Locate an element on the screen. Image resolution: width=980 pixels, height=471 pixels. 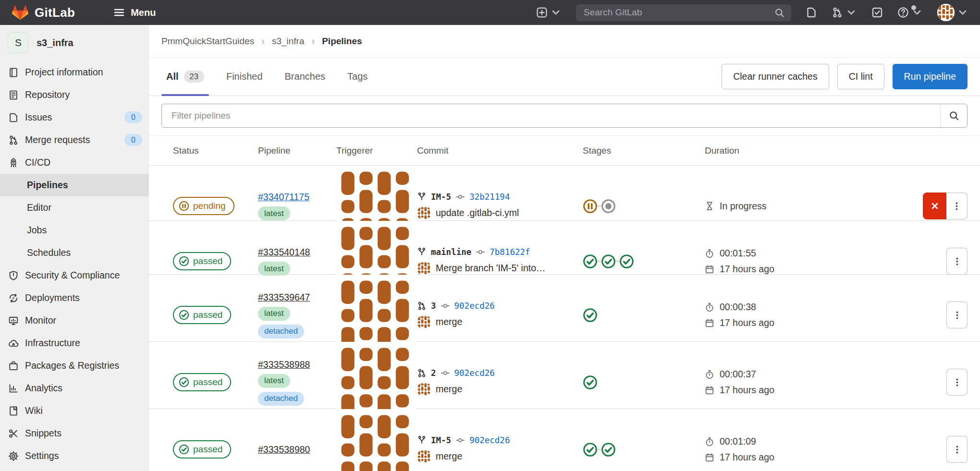
tab-tags: Tags is located at coordinates (357, 77).